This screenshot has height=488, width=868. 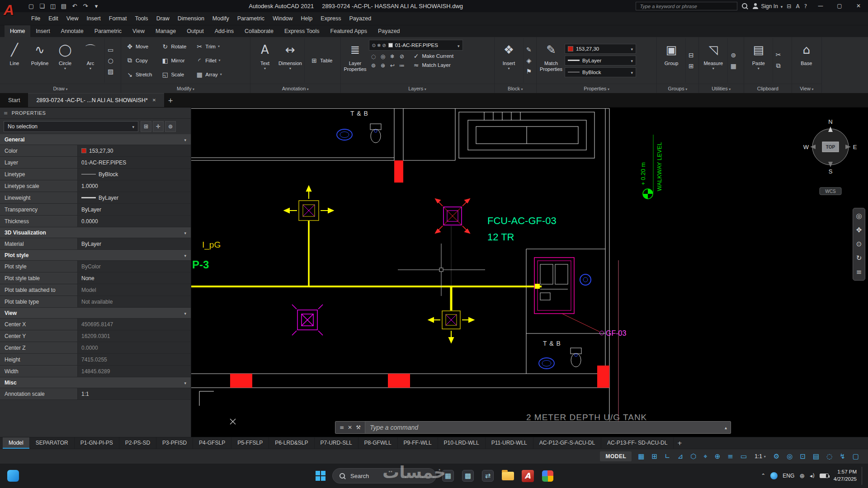 What do you see at coordinates (802, 476) in the screenshot?
I see `network-icon: ⊕` at bounding box center [802, 476].